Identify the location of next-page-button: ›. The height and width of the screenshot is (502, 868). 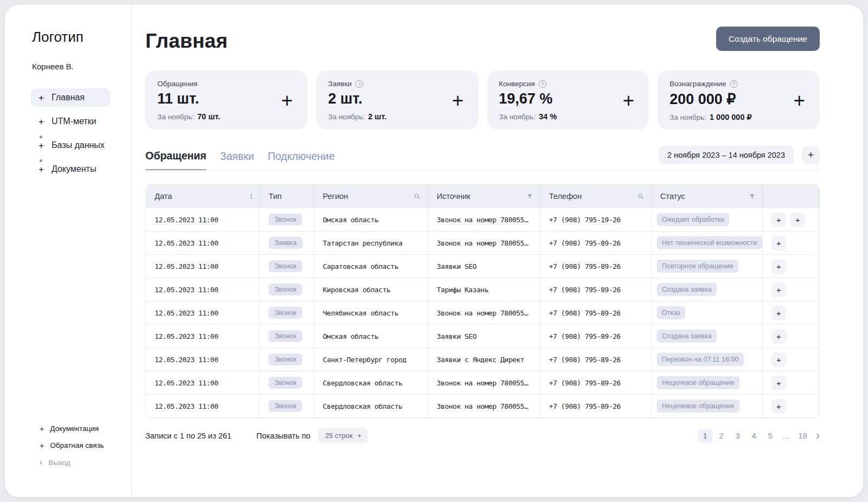
(818, 436).